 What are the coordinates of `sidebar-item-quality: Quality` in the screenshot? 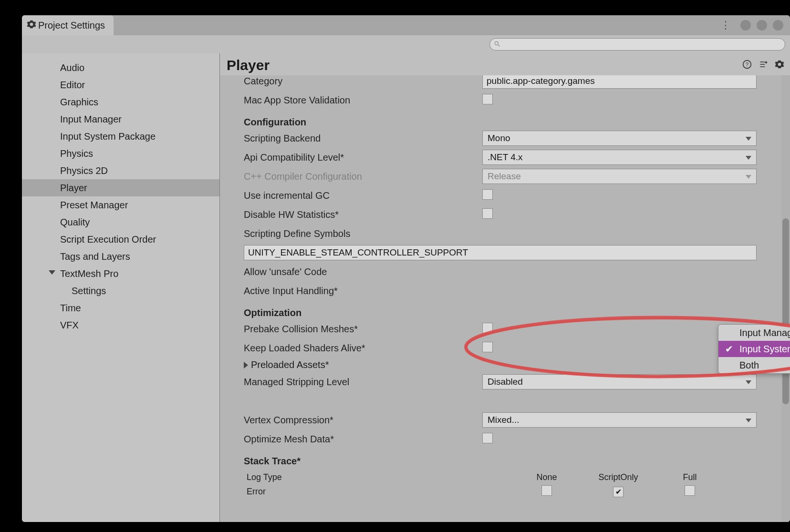 It's located at (121, 222).